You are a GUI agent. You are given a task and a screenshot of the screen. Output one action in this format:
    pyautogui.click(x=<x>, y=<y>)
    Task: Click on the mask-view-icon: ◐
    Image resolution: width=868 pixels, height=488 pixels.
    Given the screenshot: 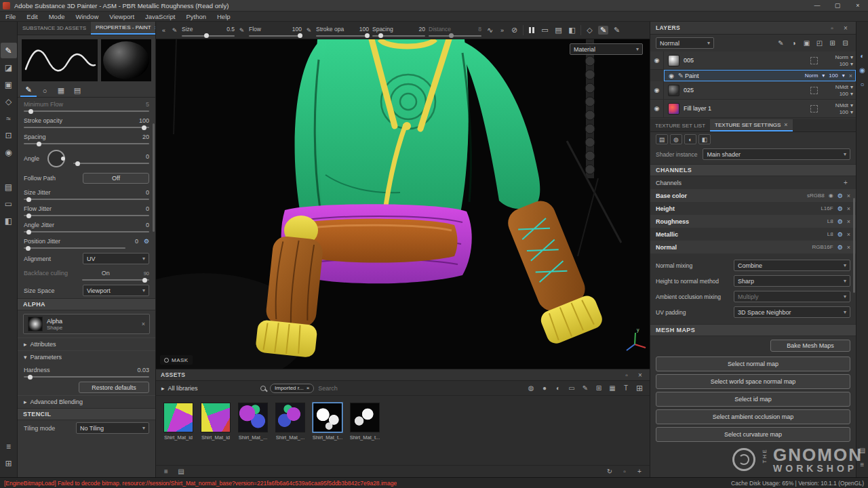 What is the action you would take?
    pyautogui.click(x=690, y=140)
    